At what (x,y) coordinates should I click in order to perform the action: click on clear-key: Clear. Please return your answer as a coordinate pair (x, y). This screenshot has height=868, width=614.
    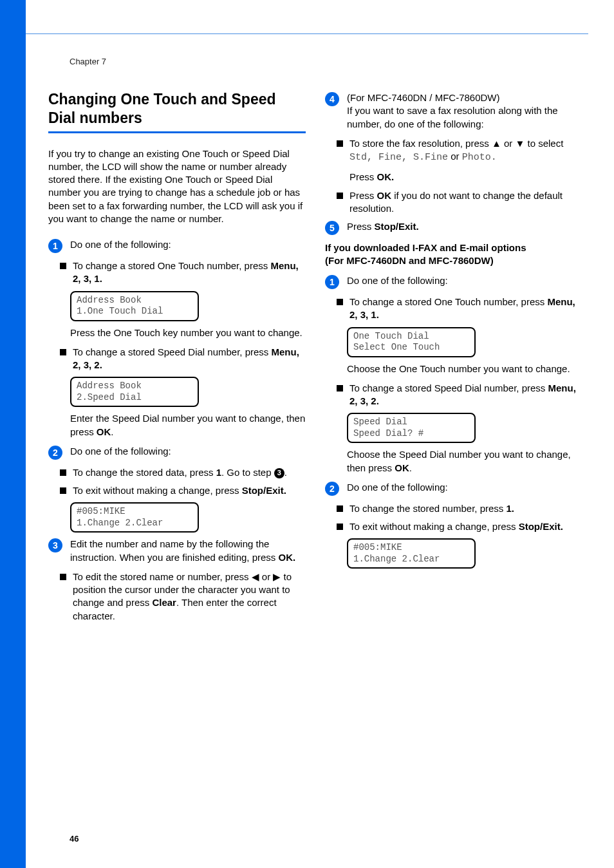
    Looking at the image, I should click on (164, 603).